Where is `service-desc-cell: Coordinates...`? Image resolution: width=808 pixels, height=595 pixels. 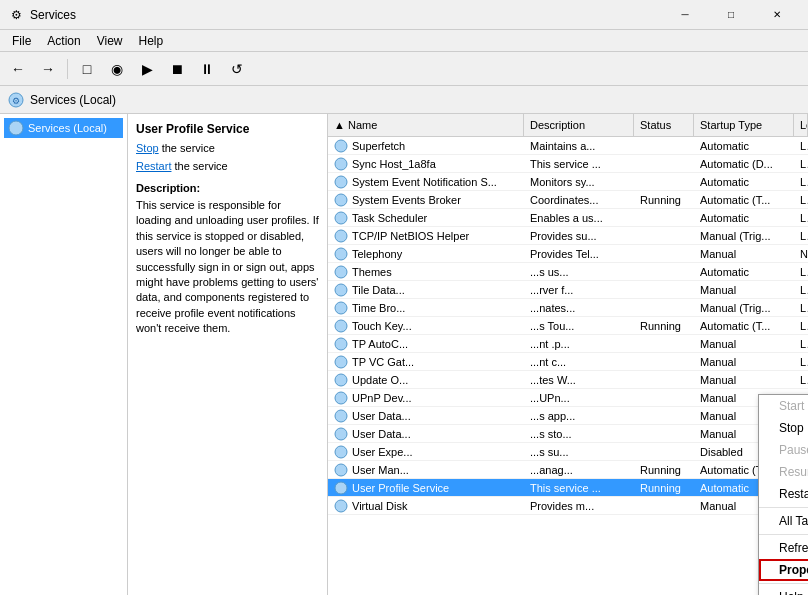
service-desc-cell: Coordinates... is located at coordinates (579, 200).